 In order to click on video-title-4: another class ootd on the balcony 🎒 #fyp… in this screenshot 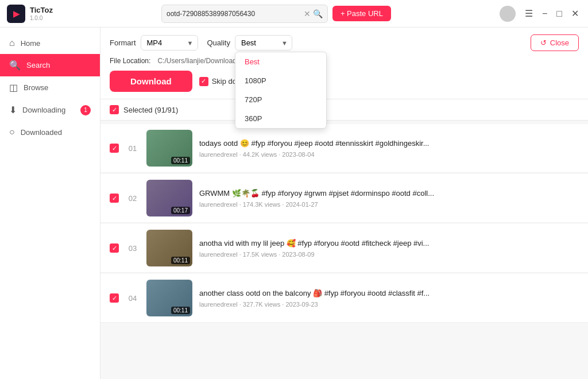, I will do `click(389, 293)`.